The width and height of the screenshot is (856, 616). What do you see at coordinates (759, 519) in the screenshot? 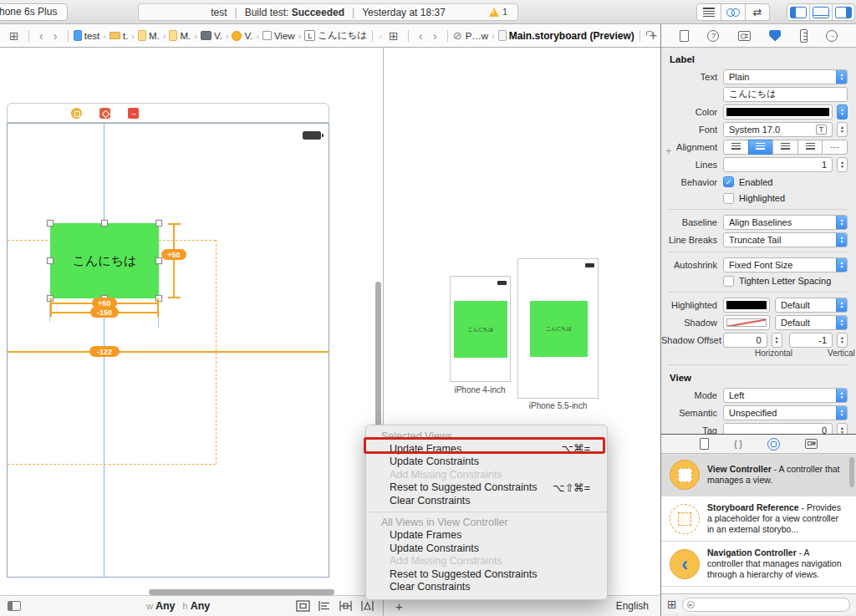
I see `library-item-storyboard-reference: Storyboard Reference - Provides a placeh…` at bounding box center [759, 519].